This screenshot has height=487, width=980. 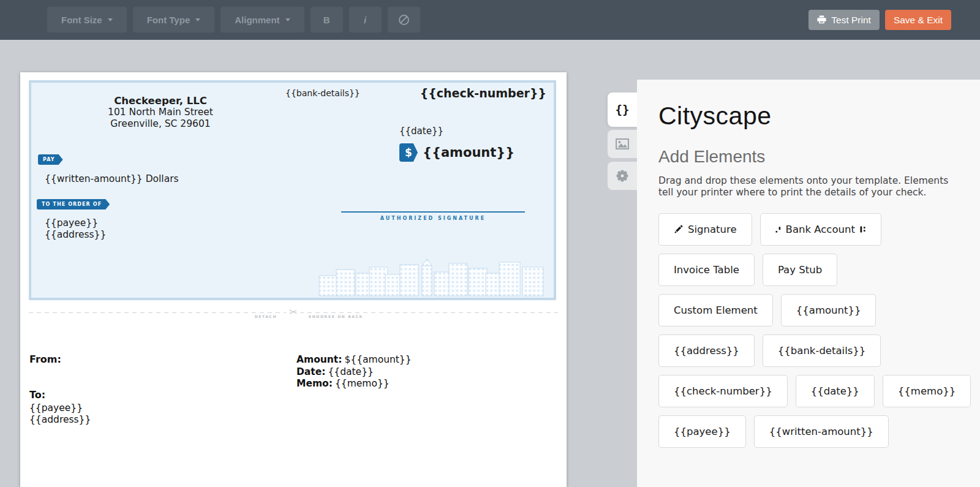 What do you see at coordinates (354, 384) in the screenshot?
I see `stub-memo-line: Memo:{{memo}}` at bounding box center [354, 384].